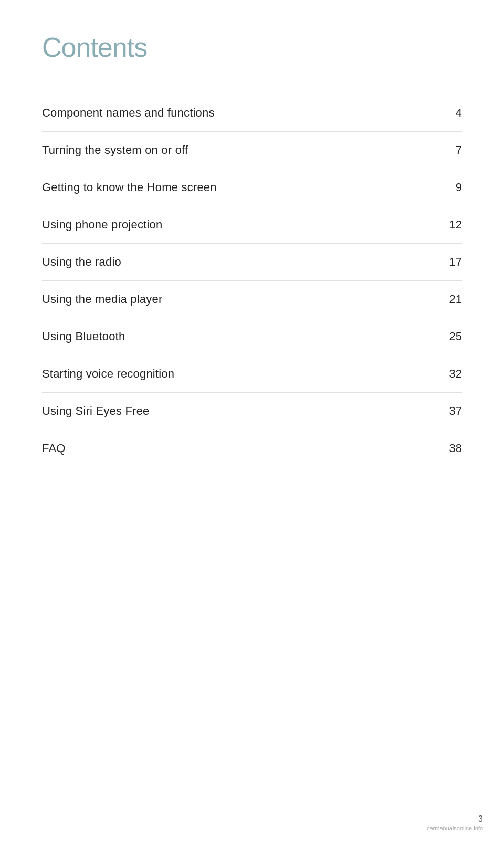  I want to click on toc-item-page: 9, so click(447, 188).